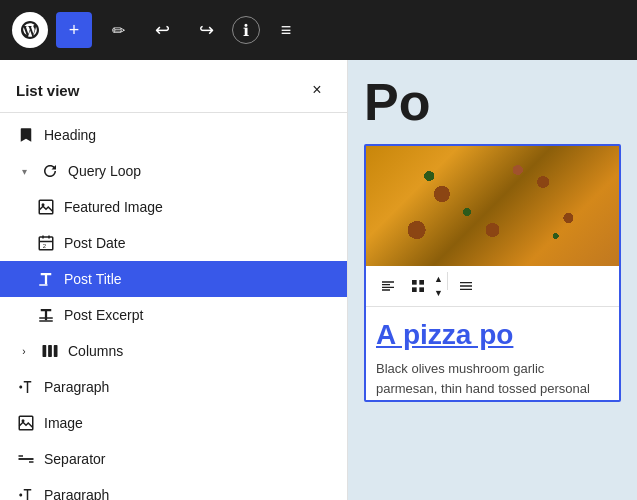  I want to click on move-up-button: ▲, so click(438, 279).